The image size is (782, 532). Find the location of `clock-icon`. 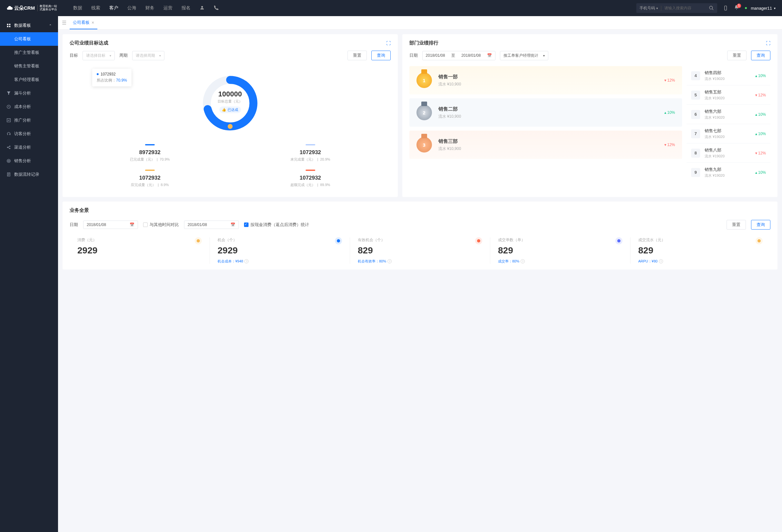

clock-icon is located at coordinates (9, 107).